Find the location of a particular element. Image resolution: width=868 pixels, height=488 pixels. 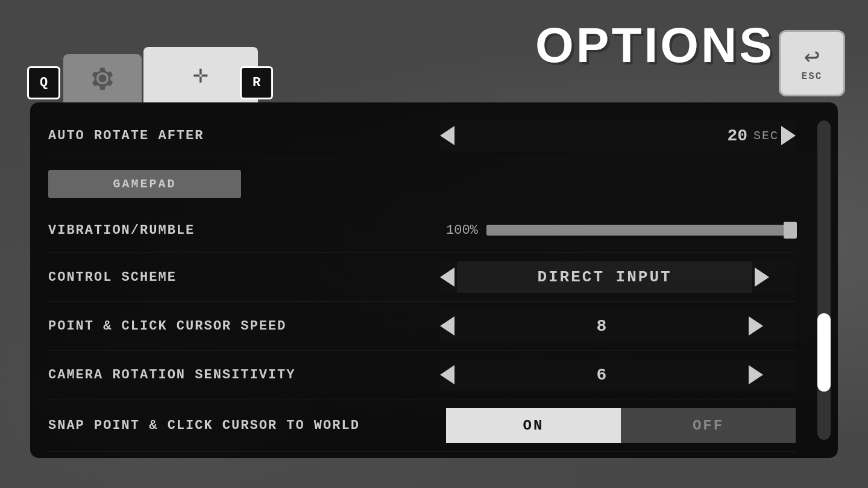

q-label: Q is located at coordinates (43, 83).